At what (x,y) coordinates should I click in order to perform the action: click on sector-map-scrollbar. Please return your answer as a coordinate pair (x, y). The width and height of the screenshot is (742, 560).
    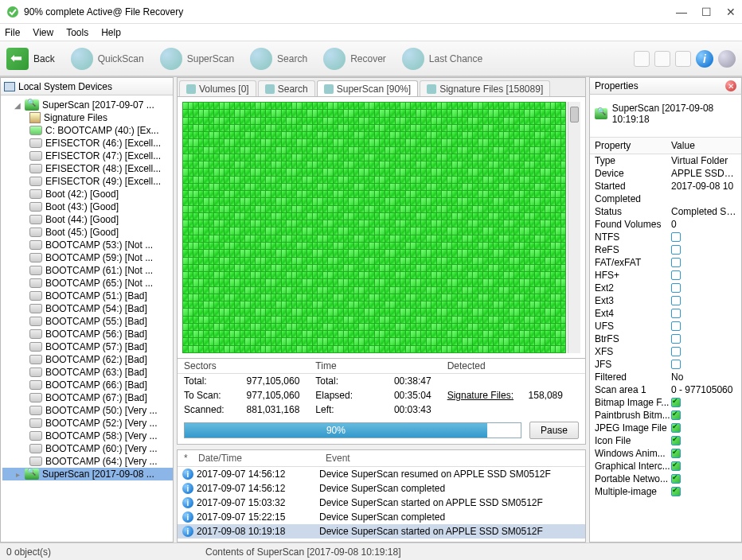
    Looking at the image, I should click on (574, 228).